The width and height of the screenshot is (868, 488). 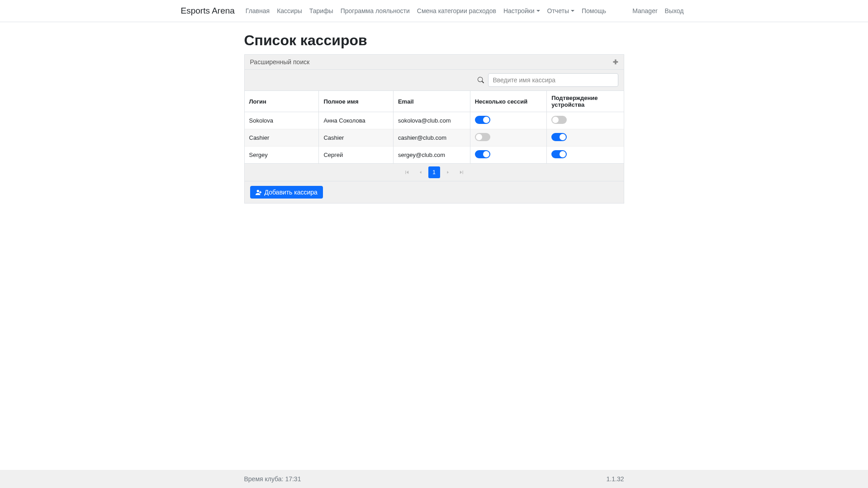 I want to click on page-prev, so click(x=421, y=172).